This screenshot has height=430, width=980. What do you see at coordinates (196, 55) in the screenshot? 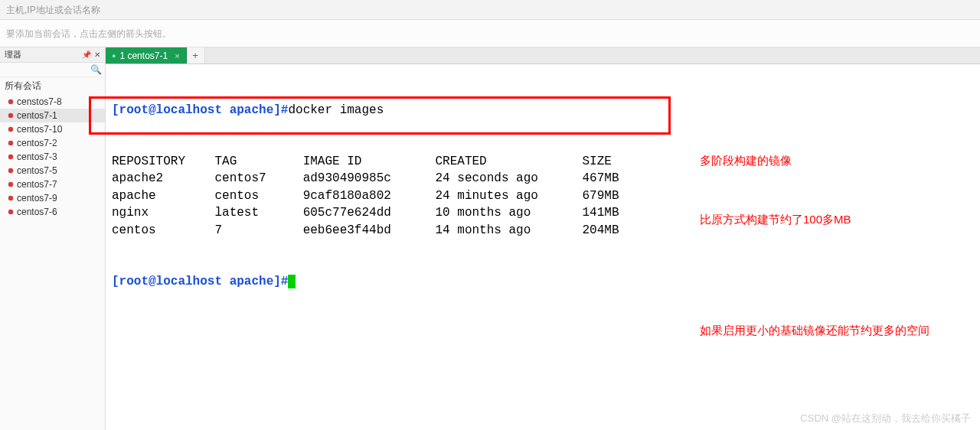
I see `tab-add-button: +` at bounding box center [196, 55].